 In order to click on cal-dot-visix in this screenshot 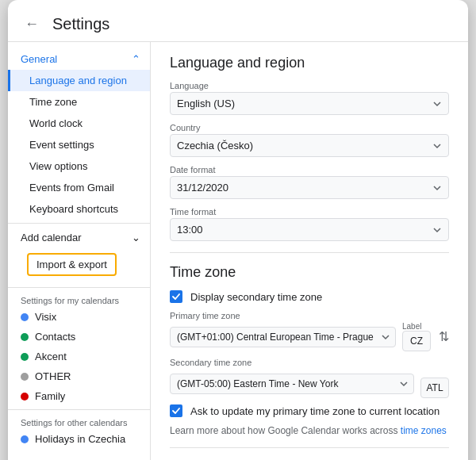, I will do `click(25, 317)`.